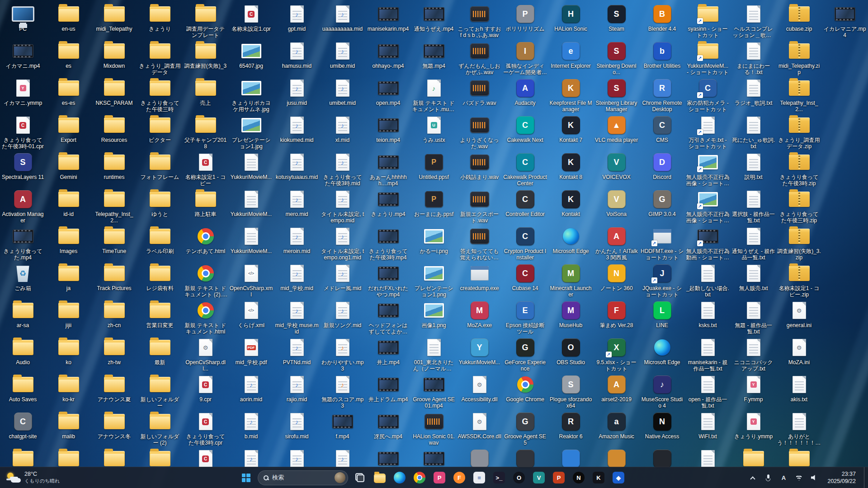  What do you see at coordinates (708, 355) in the screenshot?
I see `desktop-icon: ↗ manisekarin - 親作品一覧.txt` at bounding box center [708, 355].